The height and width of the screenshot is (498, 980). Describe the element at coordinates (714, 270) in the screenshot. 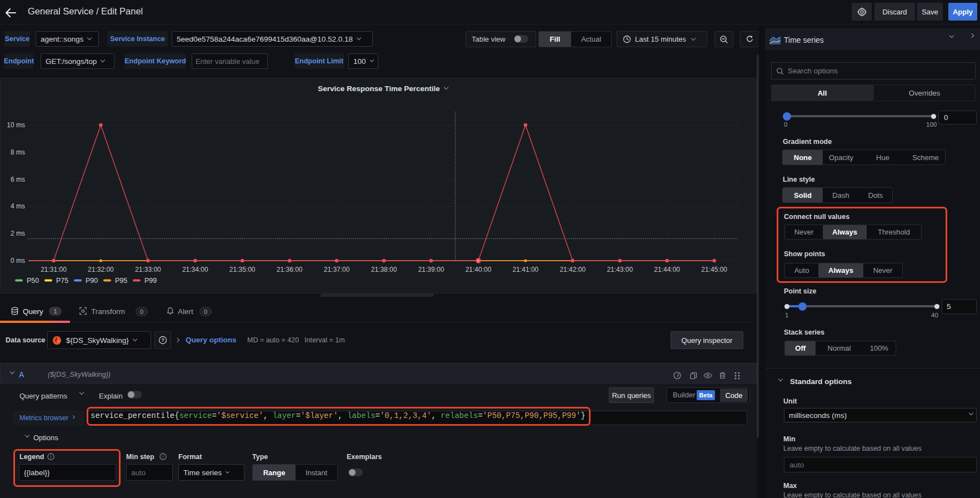

I see `svg-text: 21:45:00` at that location.